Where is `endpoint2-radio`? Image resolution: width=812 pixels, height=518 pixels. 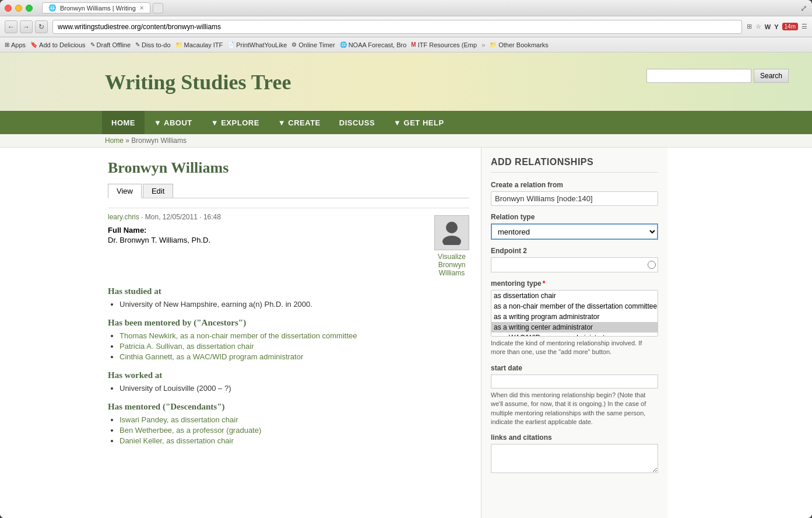 endpoint2-radio is located at coordinates (652, 265).